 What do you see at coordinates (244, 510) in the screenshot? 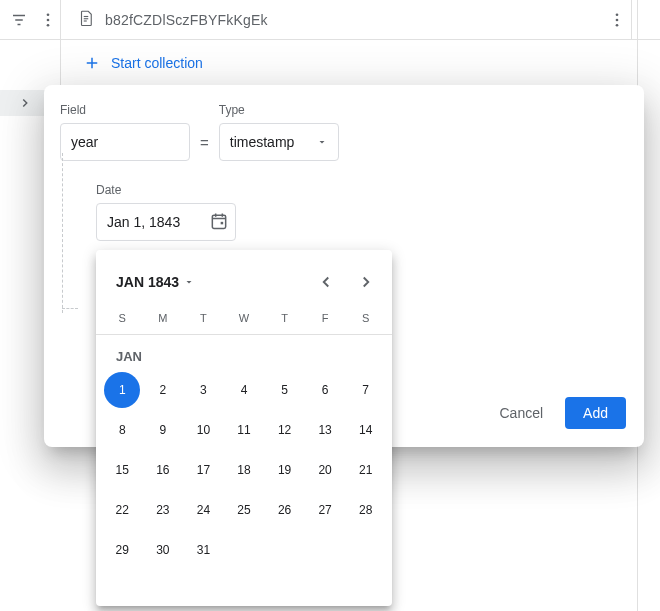
I see `calendar-day: 25` at bounding box center [244, 510].